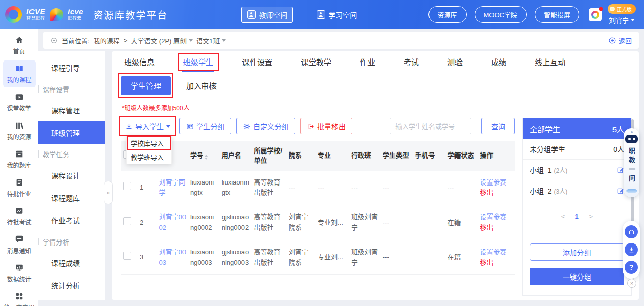  What do you see at coordinates (71, 263) in the screenshot?
I see `menu-item-course-scores: 课程成绩` at bounding box center [71, 263].